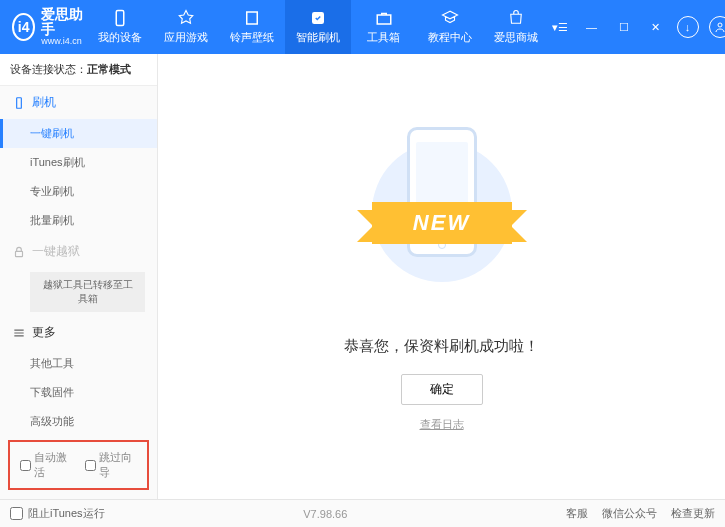  Describe the element at coordinates (78, 162) in the screenshot. I see `sidebar-item-itunes: iTunes刷机` at that location.